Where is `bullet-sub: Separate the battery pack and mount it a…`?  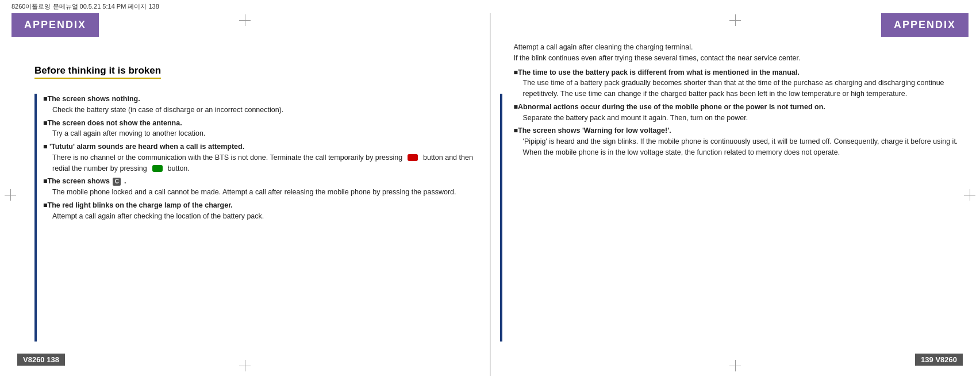 bullet-sub: Separate the battery pack and mount it a… is located at coordinates (741, 118).